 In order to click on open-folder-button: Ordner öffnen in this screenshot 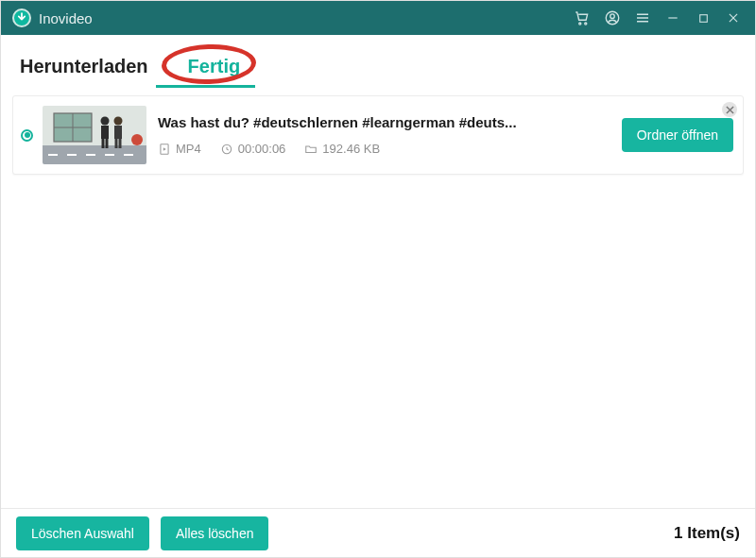, I will do `click(678, 135)`.